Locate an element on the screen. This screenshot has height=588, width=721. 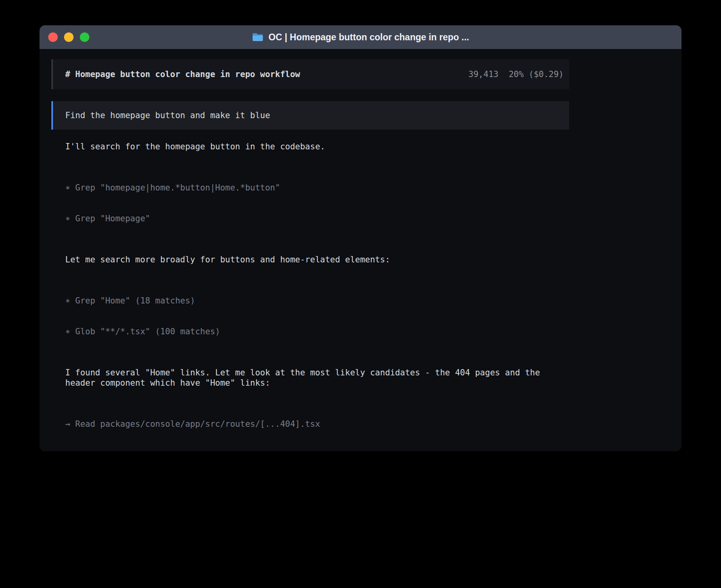
traffic-lights is located at coordinates (69, 37).